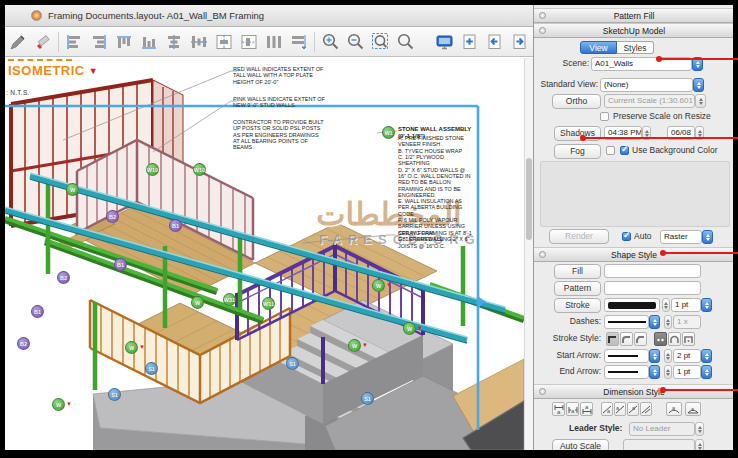  I want to click on date-stepper, so click(700, 133).